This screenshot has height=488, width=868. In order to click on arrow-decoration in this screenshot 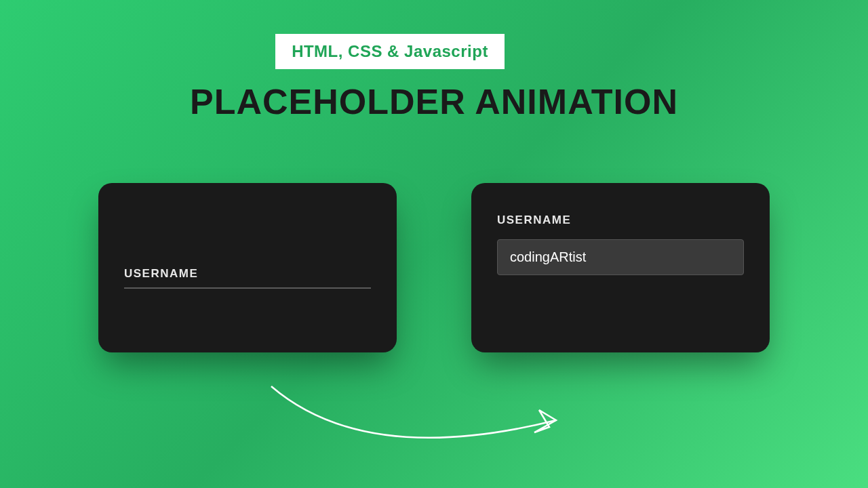, I will do `click(434, 420)`.